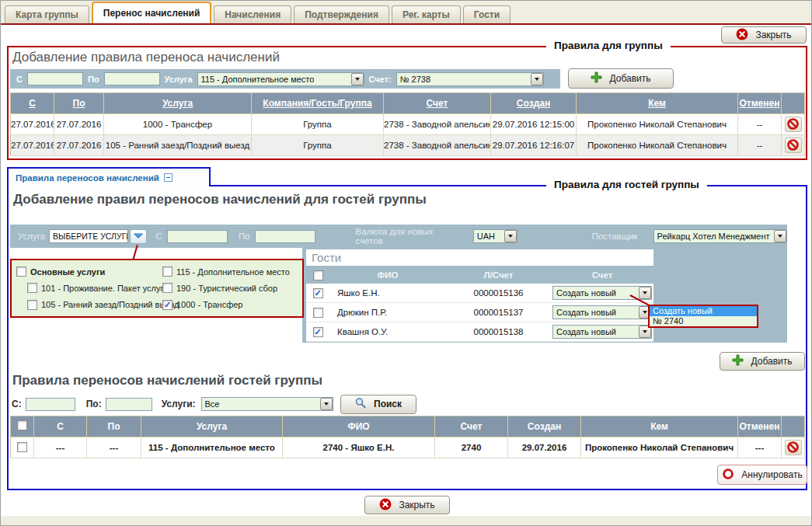 This screenshot has width=812, height=526. What do you see at coordinates (388, 312) in the screenshot?
I see `guest-name: Дрюкин П.Р.` at bounding box center [388, 312].